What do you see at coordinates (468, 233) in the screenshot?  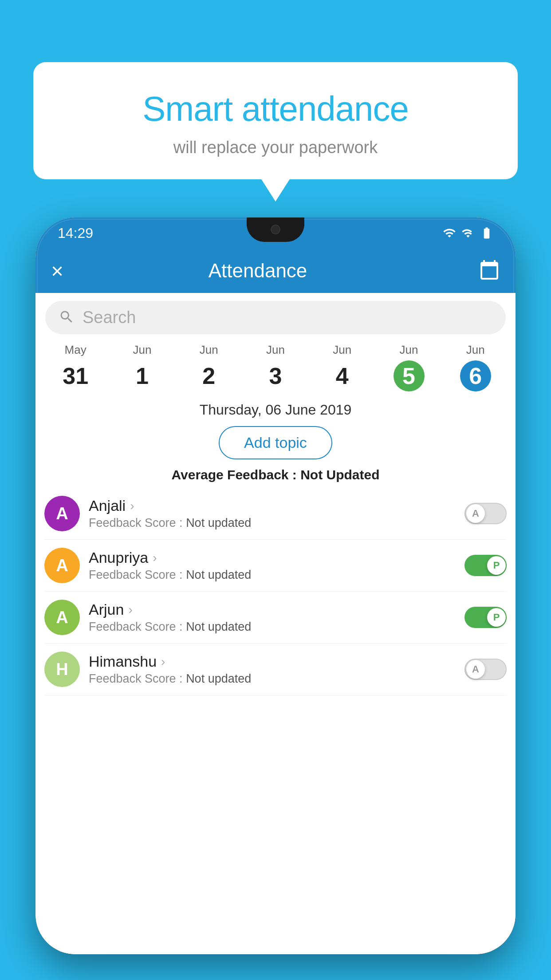 I see `status-icons` at bounding box center [468, 233].